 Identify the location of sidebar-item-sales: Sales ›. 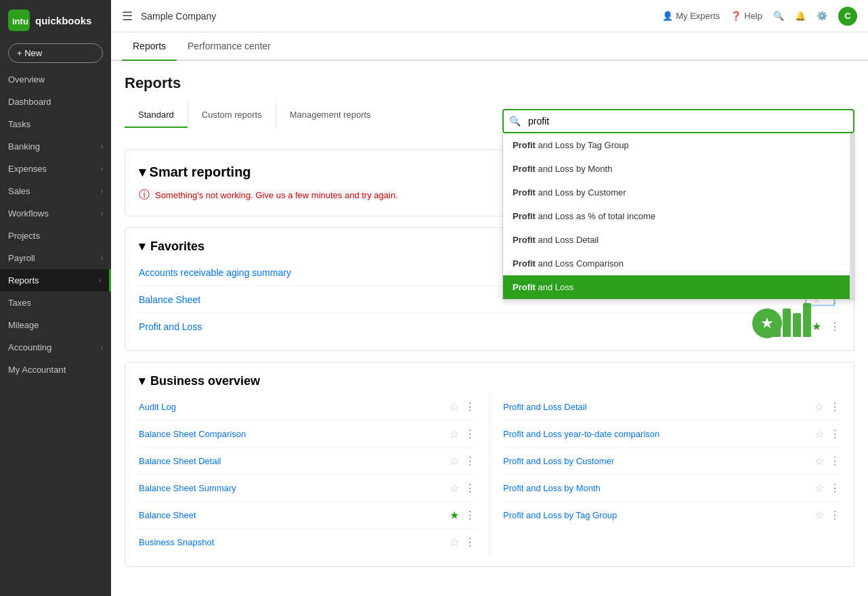
(56, 191).